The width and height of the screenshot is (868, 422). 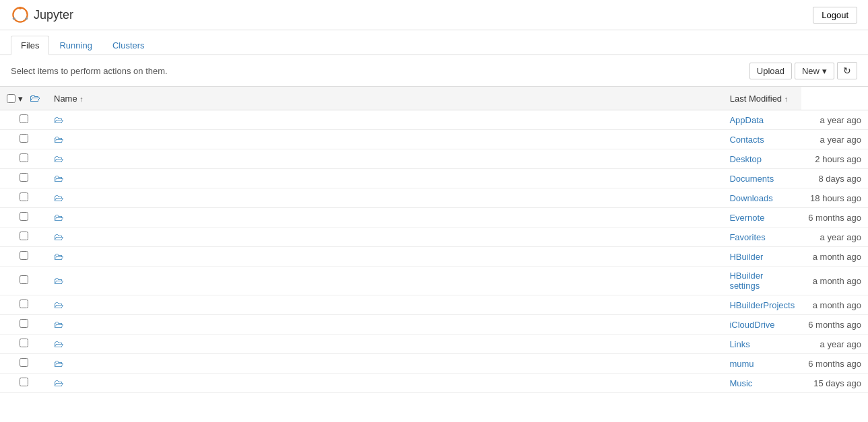 What do you see at coordinates (835, 159) in the screenshot?
I see `modified-cell: 2 hours ago` at bounding box center [835, 159].